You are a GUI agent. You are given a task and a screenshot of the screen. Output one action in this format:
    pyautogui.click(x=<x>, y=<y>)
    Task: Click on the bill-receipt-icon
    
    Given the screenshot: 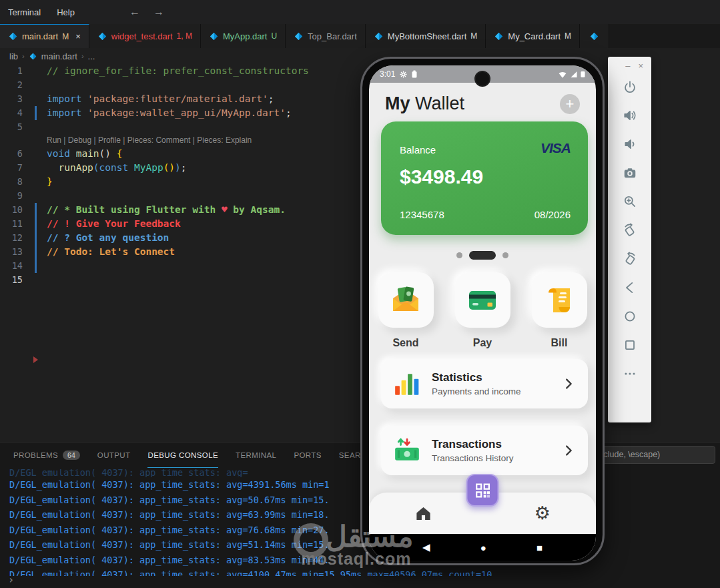 What is the action you would take?
    pyautogui.click(x=559, y=300)
    